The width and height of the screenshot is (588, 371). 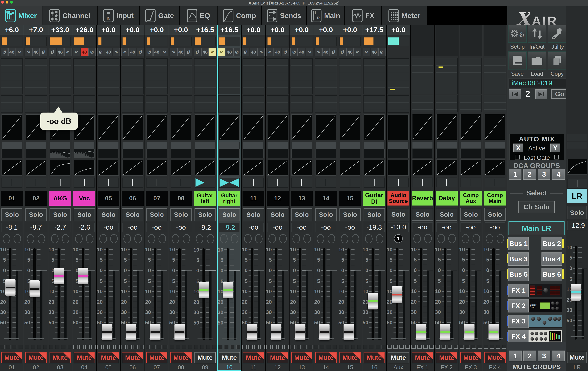 What do you see at coordinates (518, 259) in the screenshot?
I see `bus-select-3: Bus 3` at bounding box center [518, 259].